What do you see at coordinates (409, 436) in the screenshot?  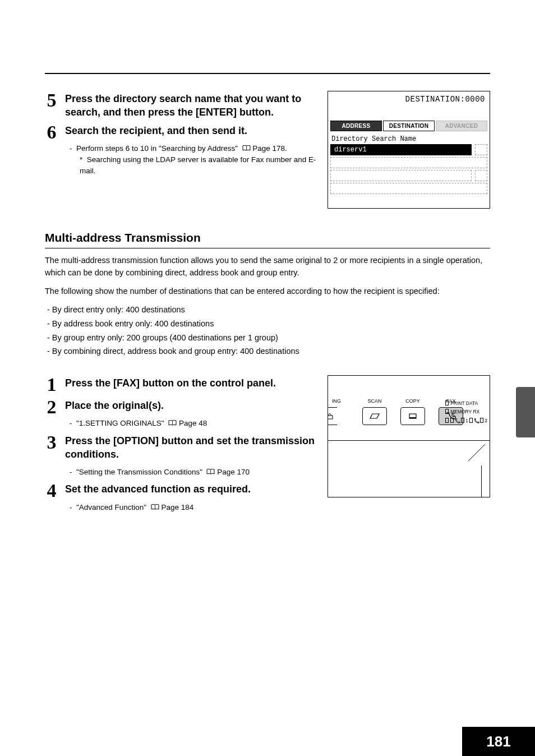 I see `control-panel-screenshot: ING SCAN COPY` at bounding box center [409, 436].